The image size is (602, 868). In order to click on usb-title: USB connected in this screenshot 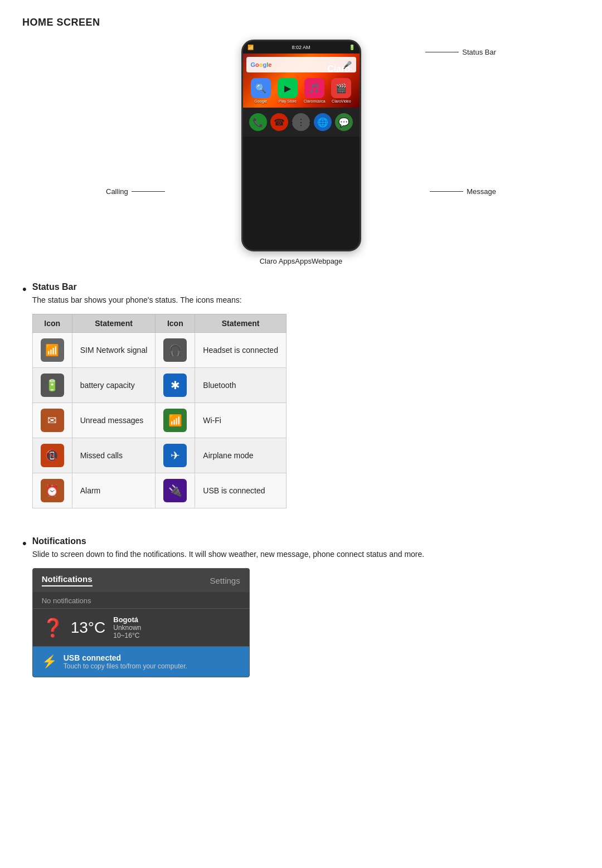, I will do `click(125, 658)`.